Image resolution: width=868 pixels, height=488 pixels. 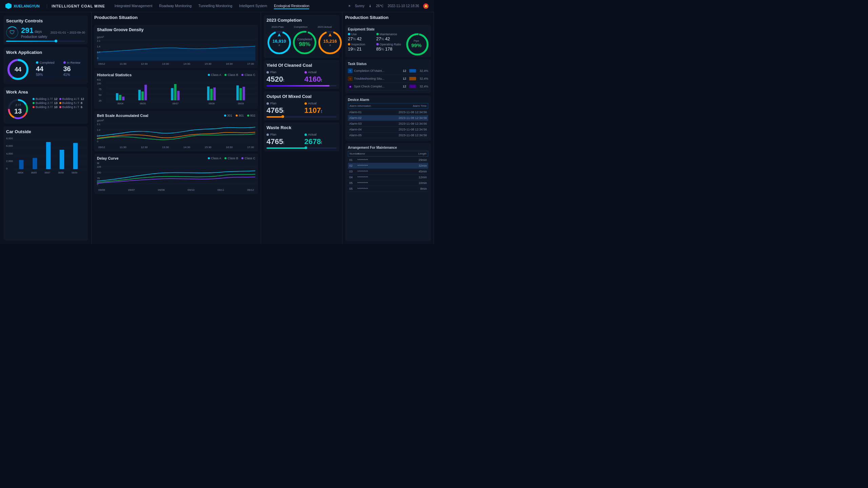 I want to click on belt-xaxis: 09/1211:3012:3013:3014:3015:3016:3017:30, so click(x=176, y=147).